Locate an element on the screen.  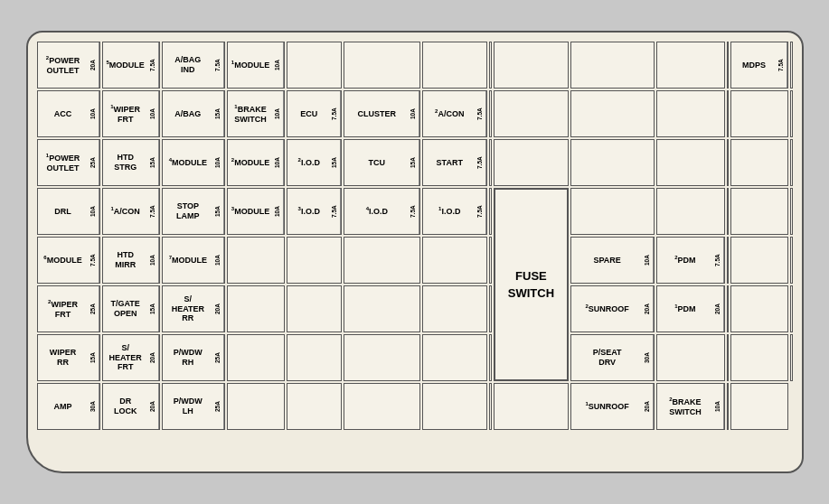
s-heater-frt-amp: 20A is located at coordinates (153, 358).